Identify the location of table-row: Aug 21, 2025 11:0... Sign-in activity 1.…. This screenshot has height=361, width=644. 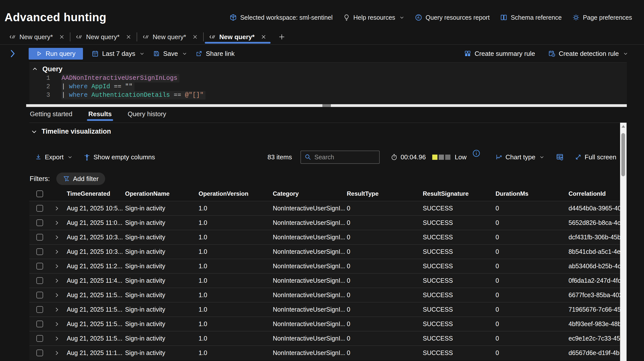
(325, 223).